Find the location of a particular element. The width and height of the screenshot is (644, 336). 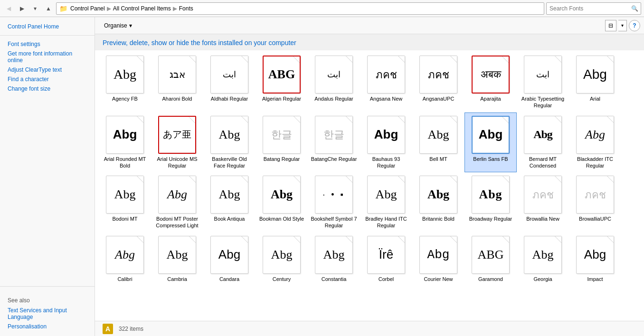

sidebar-item-find-char: Find a character is located at coordinates (47, 79).